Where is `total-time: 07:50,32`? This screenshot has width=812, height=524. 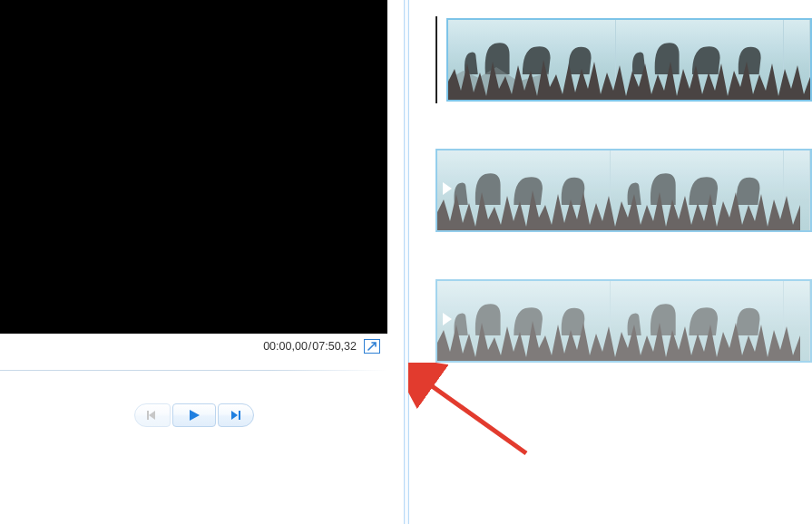 total-time: 07:50,32 is located at coordinates (334, 346).